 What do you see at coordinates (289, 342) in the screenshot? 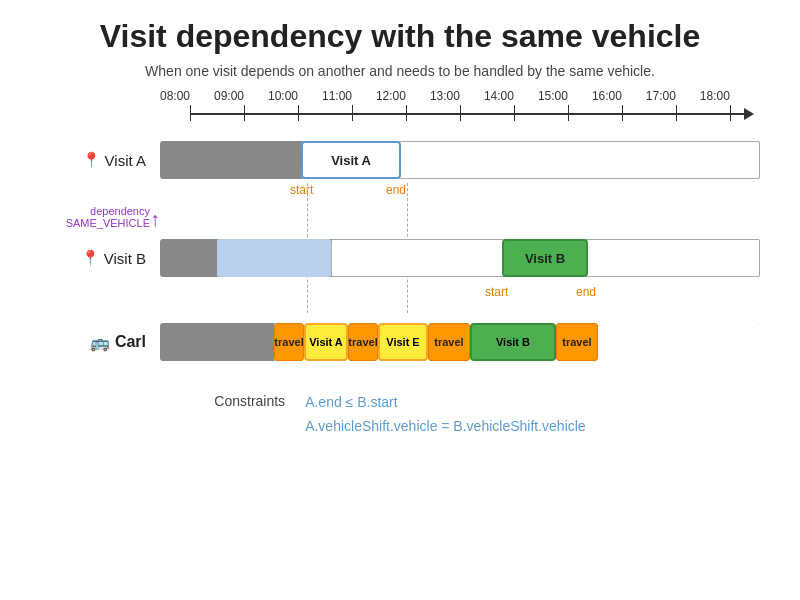
I see `carl-travel-1: travel` at bounding box center [289, 342].